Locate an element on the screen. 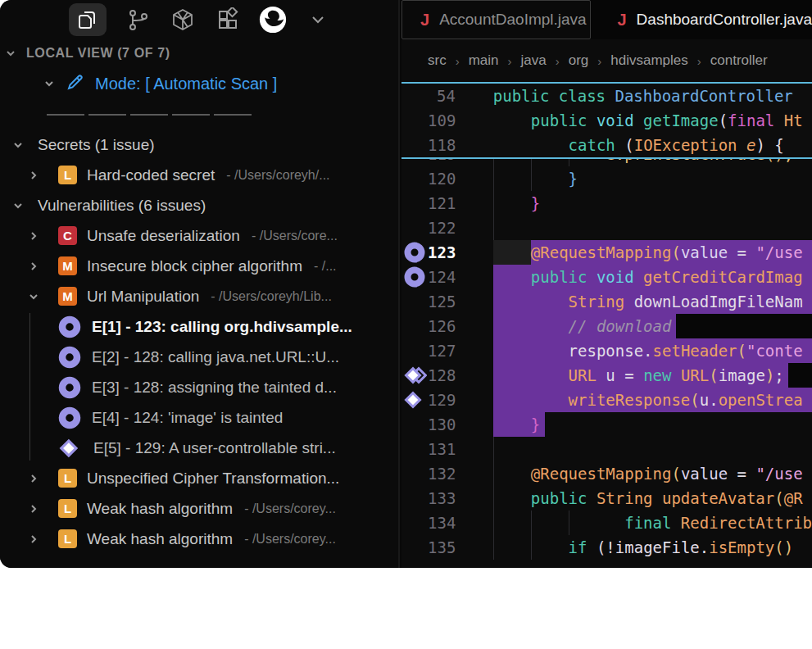 The image size is (812, 649). issue-path: - /... is located at coordinates (325, 266).